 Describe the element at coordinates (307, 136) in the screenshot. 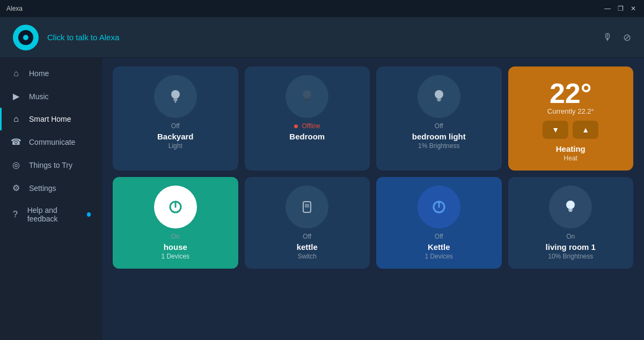

I see `bedroom-name: Bedroom` at that location.